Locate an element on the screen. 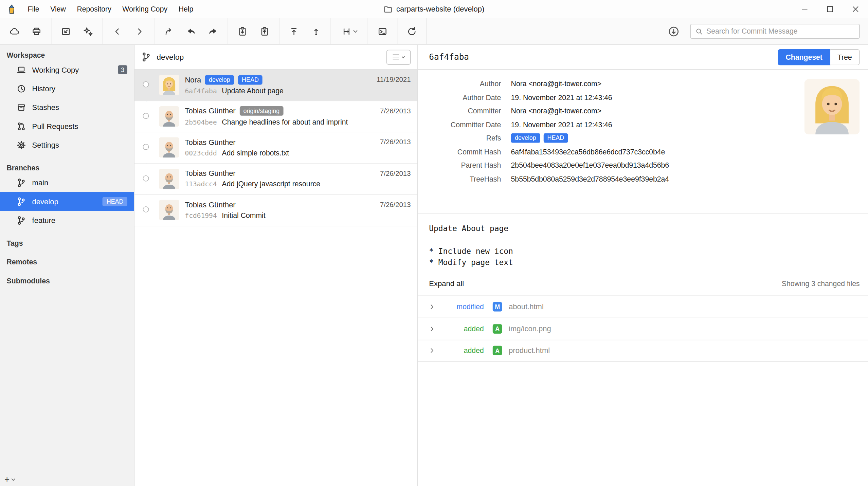 The width and height of the screenshot is (868, 486). forward-button is located at coordinates (139, 31).